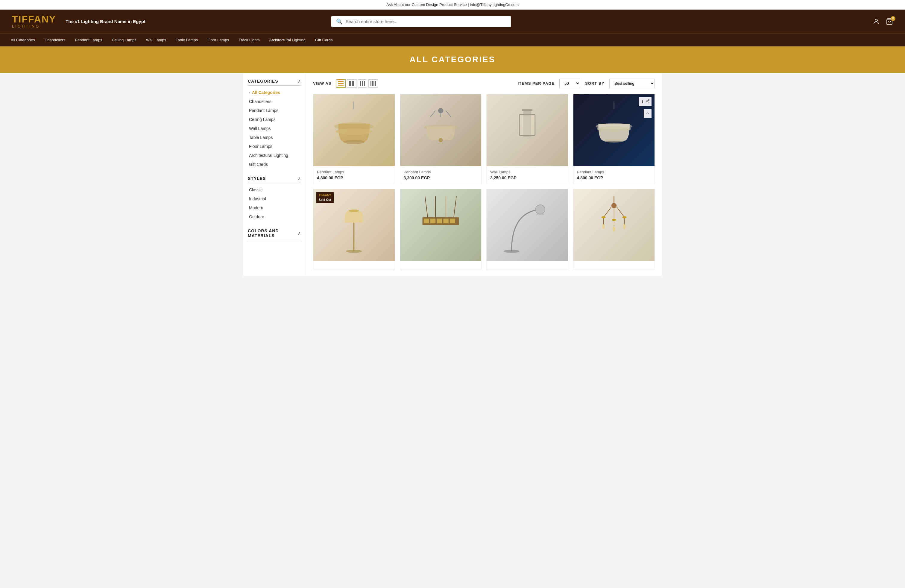 The width and height of the screenshot is (905, 588). I want to click on sidebar-item-industrial: Industrial, so click(275, 199).